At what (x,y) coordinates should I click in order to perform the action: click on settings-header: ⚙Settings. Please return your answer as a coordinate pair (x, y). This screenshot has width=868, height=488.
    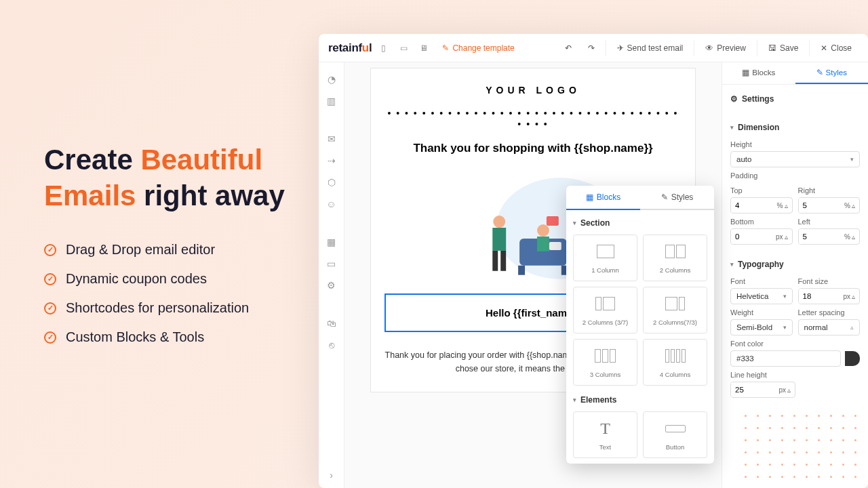
    Looking at the image, I should click on (795, 99).